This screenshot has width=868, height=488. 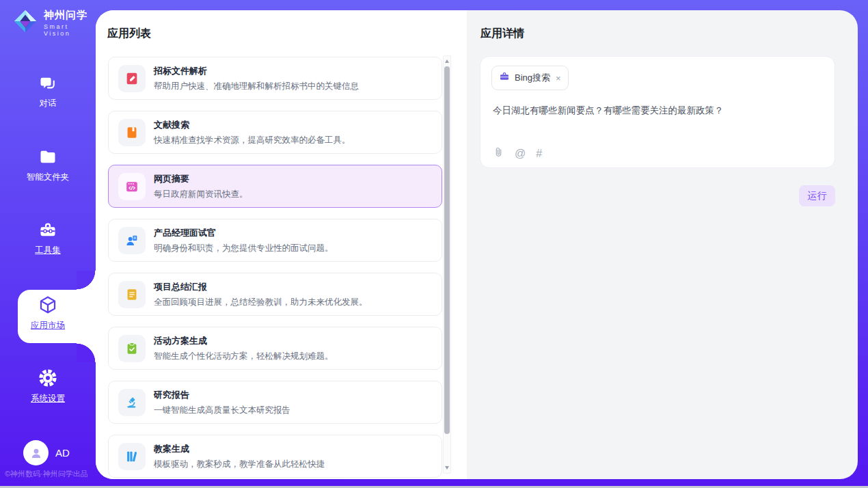 I want to click on book-icon, so click(x=132, y=133).